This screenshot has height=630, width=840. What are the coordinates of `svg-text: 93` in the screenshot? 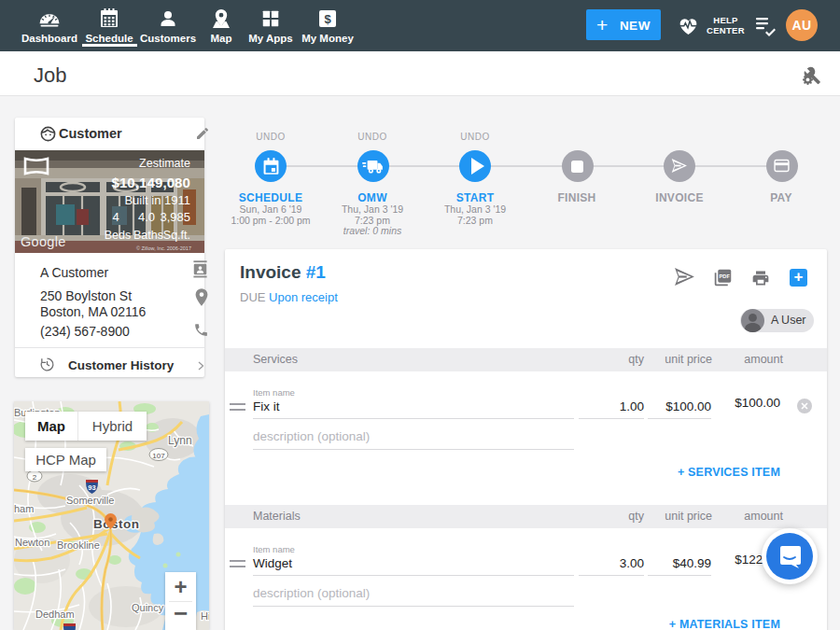 It's located at (91, 487).